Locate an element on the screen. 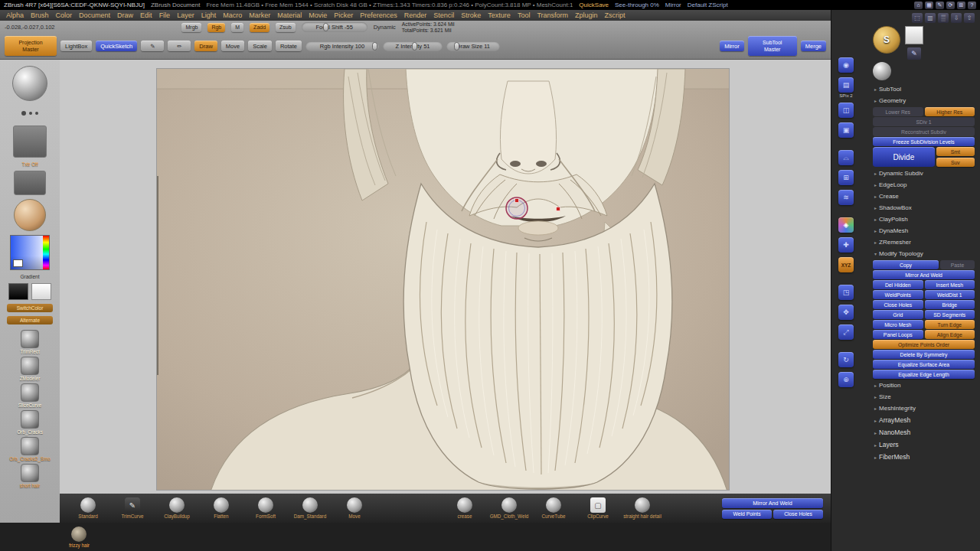 The width and height of the screenshot is (980, 551). edit-object-icon: ✏ is located at coordinates (179, 46).